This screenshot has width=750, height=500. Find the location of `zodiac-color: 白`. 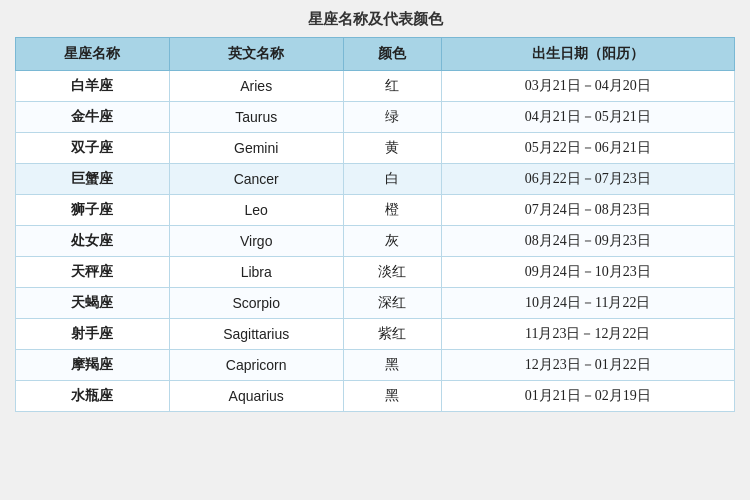

zodiac-color: 白 is located at coordinates (392, 180).